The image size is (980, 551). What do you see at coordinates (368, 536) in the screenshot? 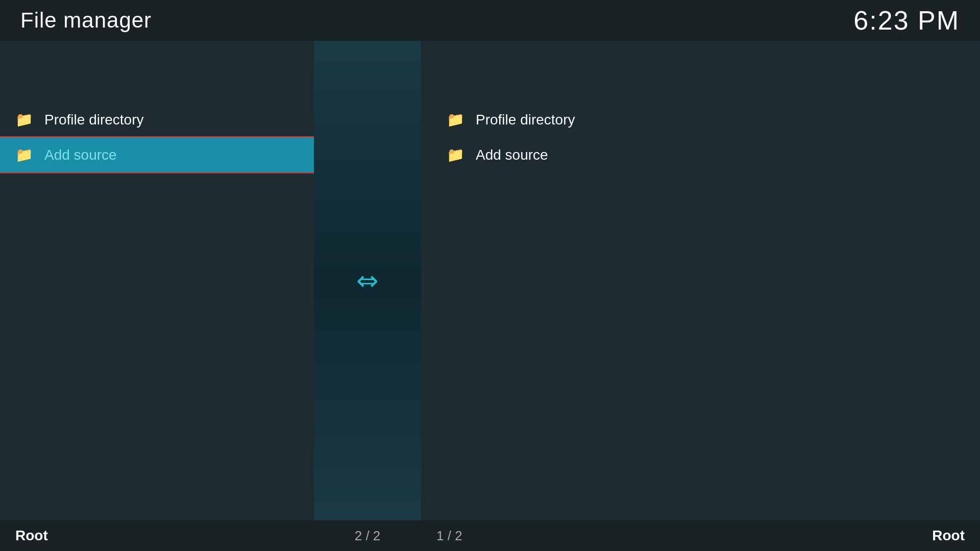
I see `left-panel-count: 2 / 2` at bounding box center [368, 536].